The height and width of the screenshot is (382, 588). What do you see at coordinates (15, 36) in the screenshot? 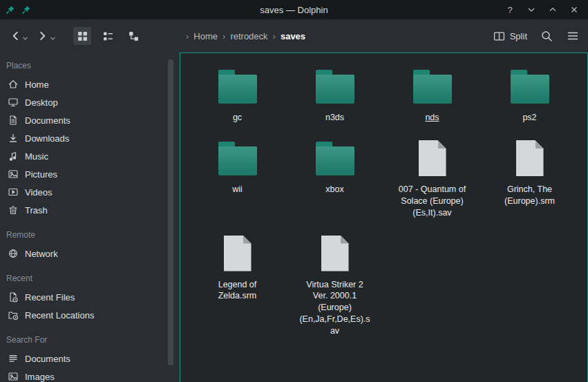
I see `back-icon` at bounding box center [15, 36].